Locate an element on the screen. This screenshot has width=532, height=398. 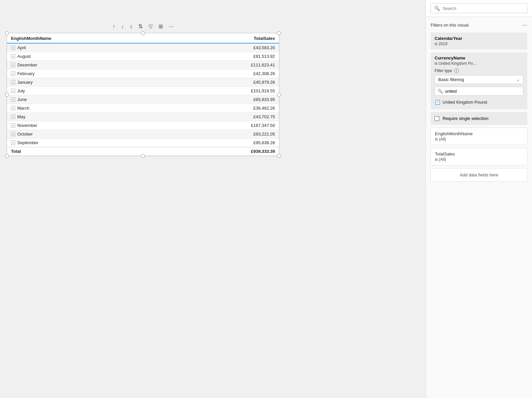
english-month-title: EnglishMonthName is located at coordinates (479, 134).